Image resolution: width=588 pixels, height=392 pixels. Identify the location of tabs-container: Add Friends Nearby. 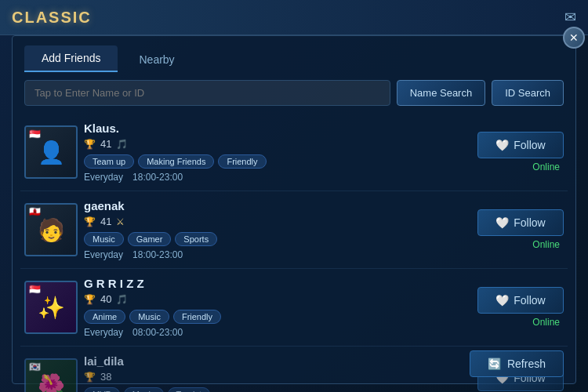
(294, 54).